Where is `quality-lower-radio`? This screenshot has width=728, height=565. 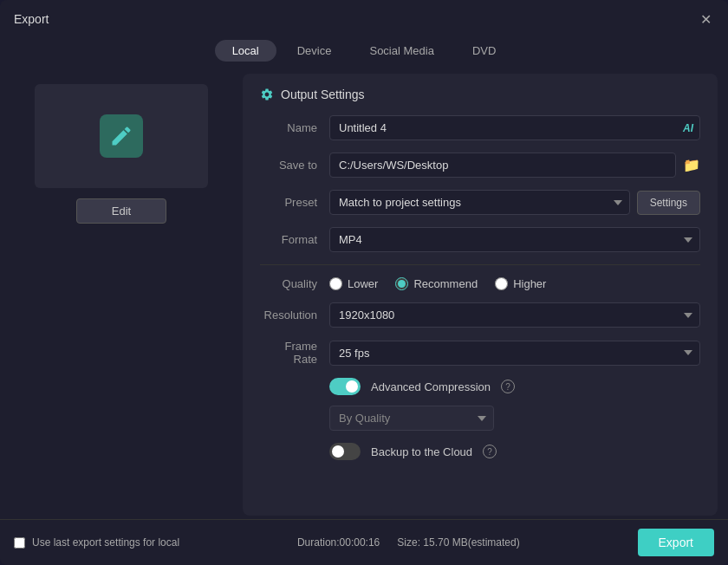 quality-lower-radio is located at coordinates (336, 284).